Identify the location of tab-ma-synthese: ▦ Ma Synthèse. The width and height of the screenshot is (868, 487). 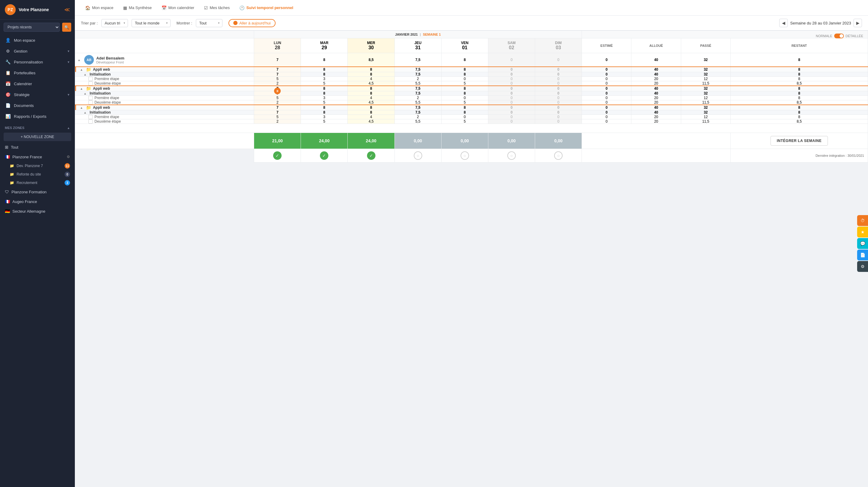
(137, 8).